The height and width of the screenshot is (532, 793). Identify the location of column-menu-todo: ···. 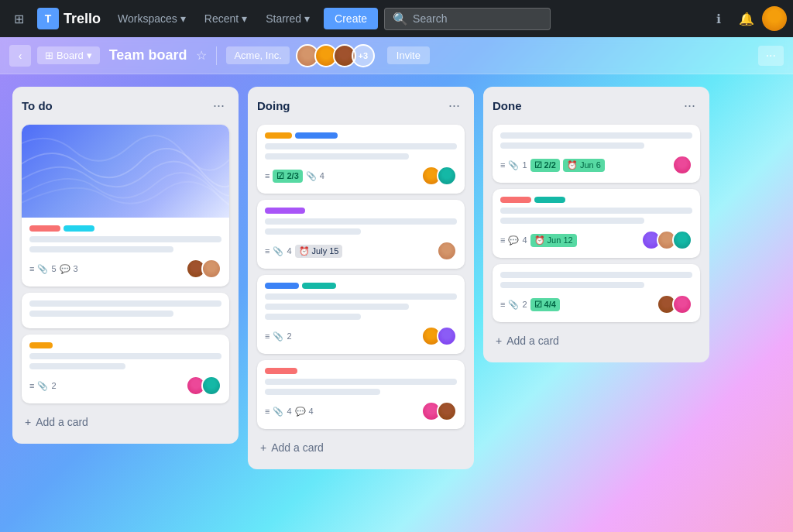
(218, 105).